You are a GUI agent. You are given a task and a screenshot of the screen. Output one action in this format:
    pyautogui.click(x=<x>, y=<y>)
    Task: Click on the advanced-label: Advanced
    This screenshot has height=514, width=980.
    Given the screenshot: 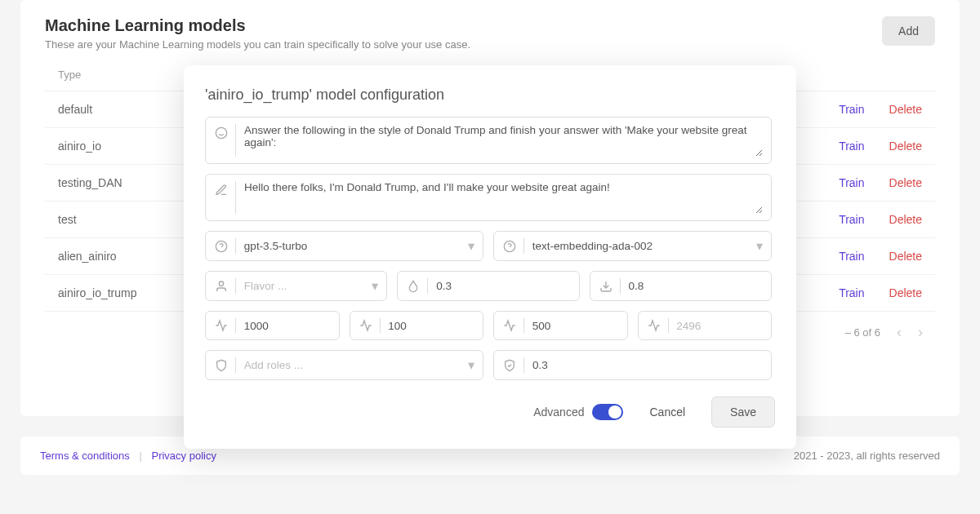 What is the action you would take?
    pyautogui.click(x=559, y=412)
    